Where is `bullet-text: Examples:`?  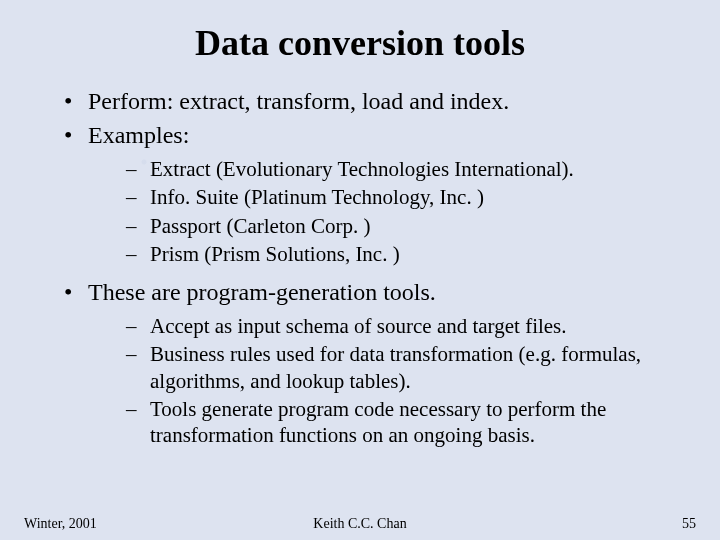 bullet-text: Examples: is located at coordinates (138, 135).